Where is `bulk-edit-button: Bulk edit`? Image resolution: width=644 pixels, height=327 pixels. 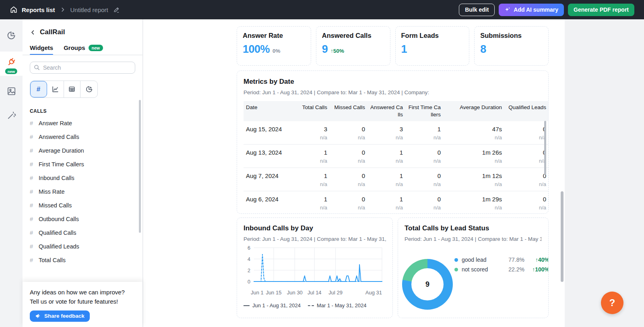 bulk-edit-button: Bulk edit is located at coordinates (477, 10).